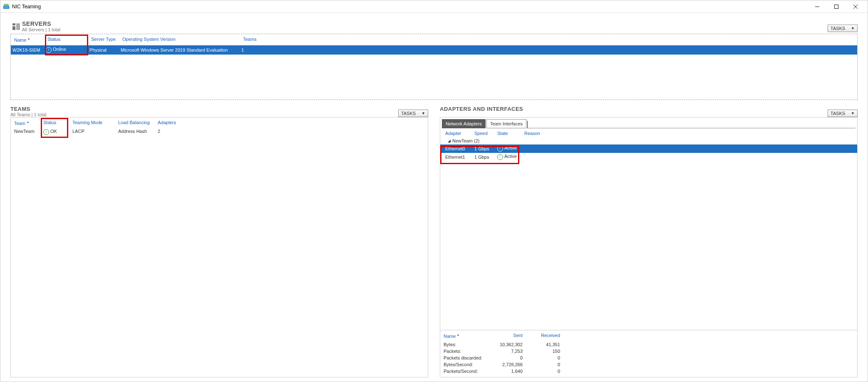 Image resolution: width=868 pixels, height=382 pixels. What do you see at coordinates (457, 157) in the screenshot?
I see `adapter-name-cell: Ethernet1` at bounding box center [457, 157].